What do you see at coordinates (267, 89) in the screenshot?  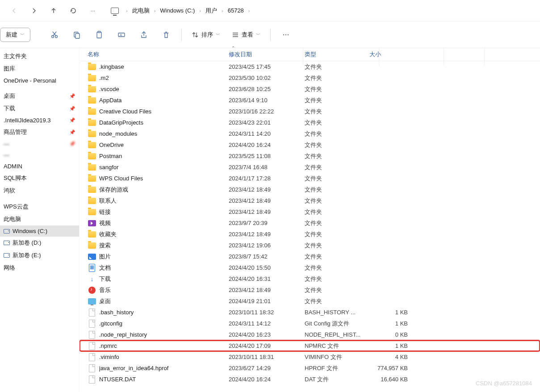 I see `cell-date: 2023/6/28 10:25` at bounding box center [267, 89].